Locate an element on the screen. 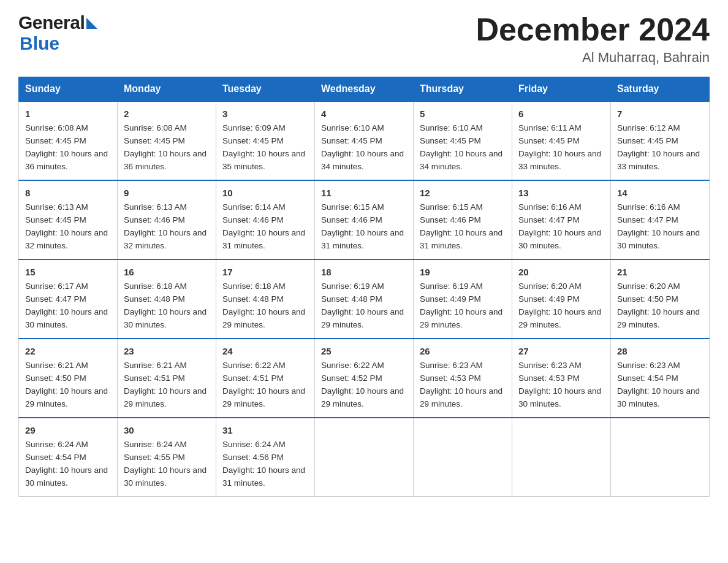  calendar-cell: 3Sunrise: 6:09 AMSunset: 4:45 PMDaylight… is located at coordinates (266, 141).